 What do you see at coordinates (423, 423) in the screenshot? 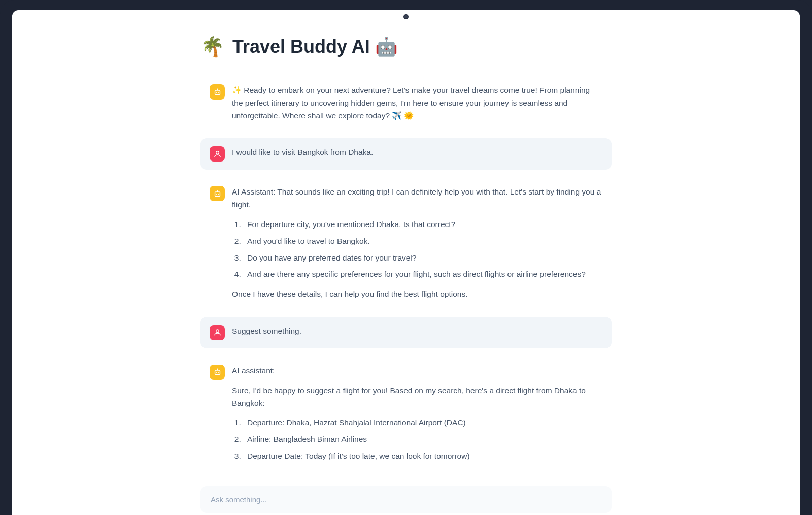
I see `list-item: Departure: Dhaka, Hazrat Shahjalal Inter…` at bounding box center [423, 423].